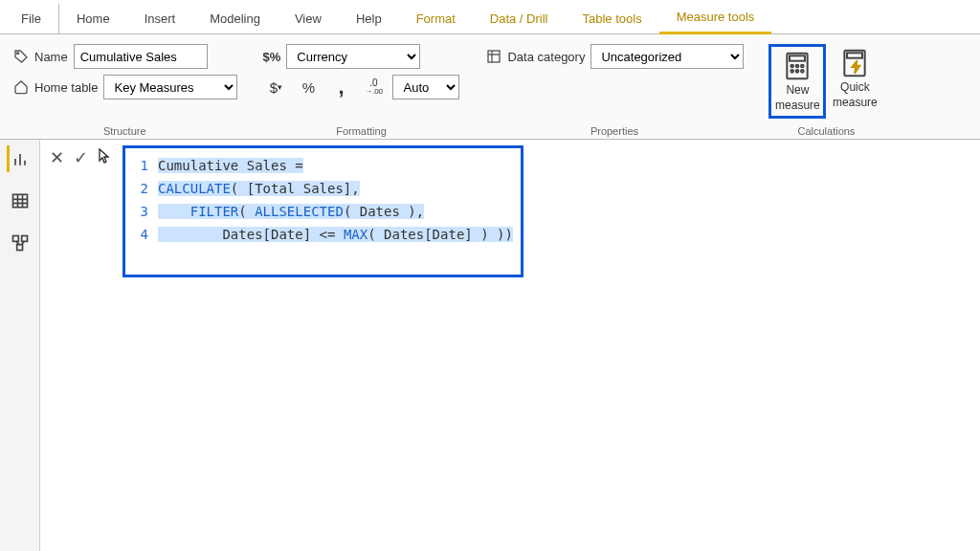 The height and width of the screenshot is (551, 980). I want to click on tab-data-drill: Data / Drill, so click(519, 19).